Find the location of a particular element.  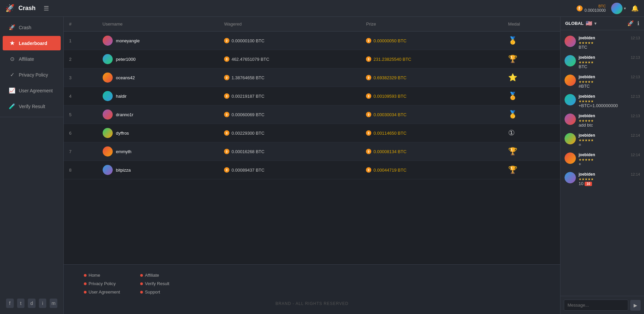

footer-link-affiliate: Affiliate is located at coordinates (155, 275).